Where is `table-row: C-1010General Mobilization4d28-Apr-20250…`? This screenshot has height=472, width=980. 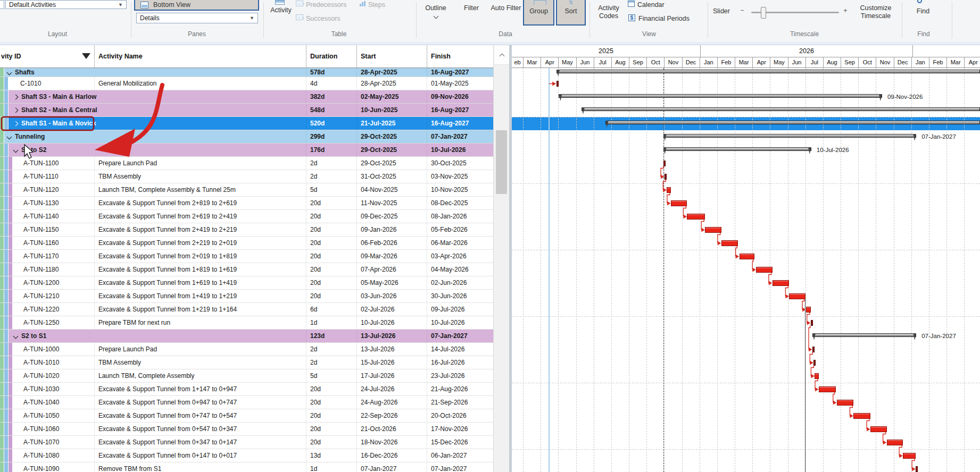
table-row: C-1010General Mobilization4d28-Apr-20250… is located at coordinates (247, 84).